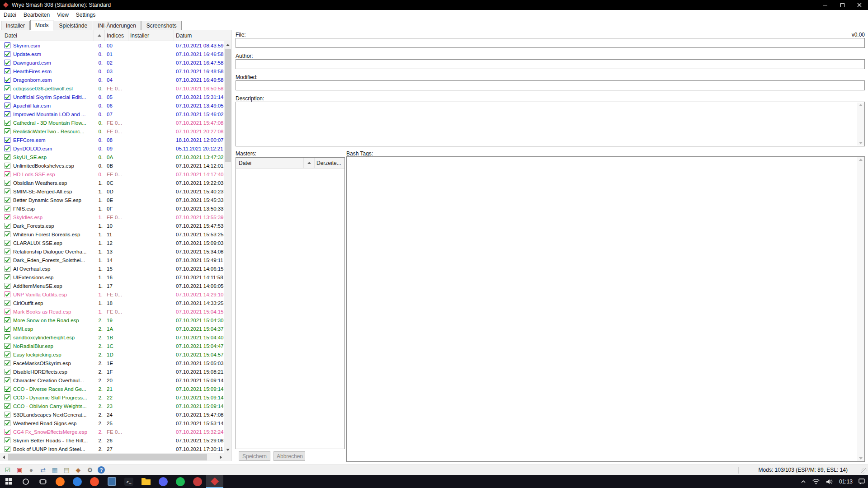 This screenshot has width=868, height=488. I want to click on mod-row: SkyUI_SE.esp 0. 0A 07.10.2021 13:47:32, so click(112, 157).